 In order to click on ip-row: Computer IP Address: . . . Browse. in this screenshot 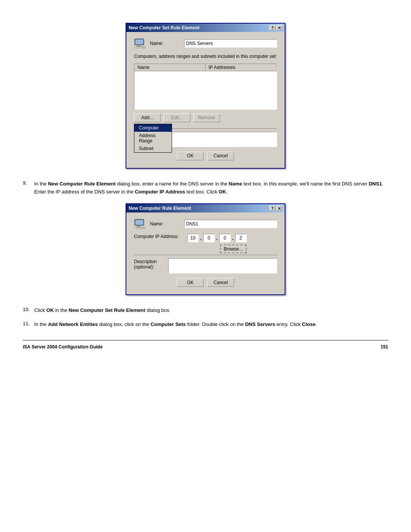, I will do `click(206, 244)`.